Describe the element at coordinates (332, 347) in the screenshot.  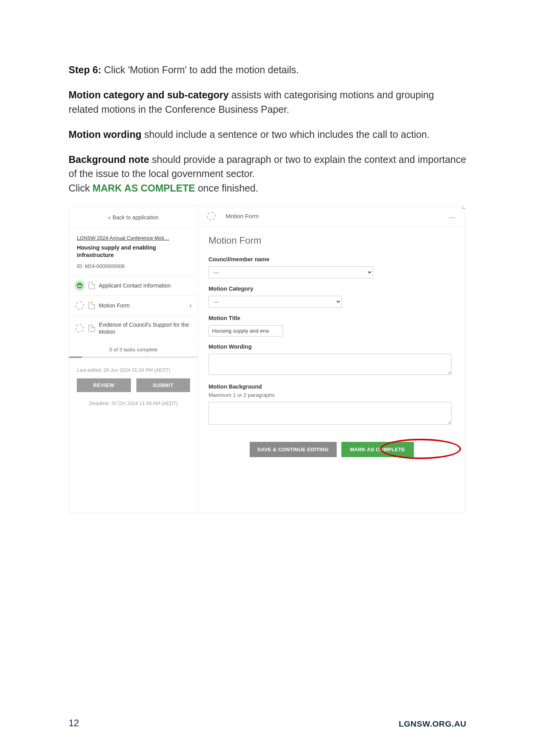
I see `label-wording: Motion Wording` at that location.